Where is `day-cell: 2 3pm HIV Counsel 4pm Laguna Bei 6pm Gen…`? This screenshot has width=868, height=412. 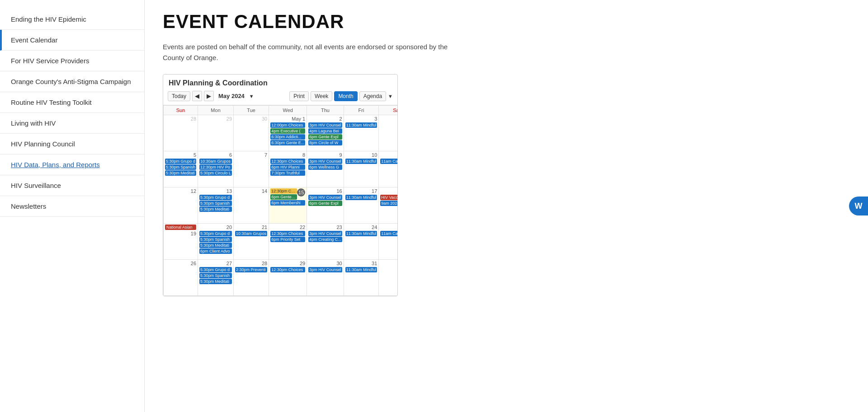 day-cell: 2 3pm HIV Counsel 4pm Laguna Bei 6pm Gen… is located at coordinates (326, 133).